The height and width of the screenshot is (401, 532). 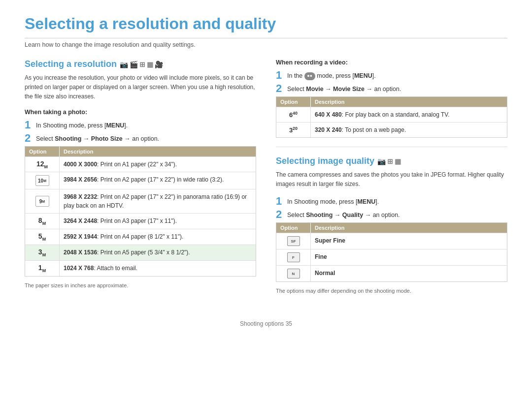 What do you see at coordinates (392, 130) in the screenshot?
I see `table-row: 320 320 X 240: To post on a web page.` at bounding box center [392, 130].